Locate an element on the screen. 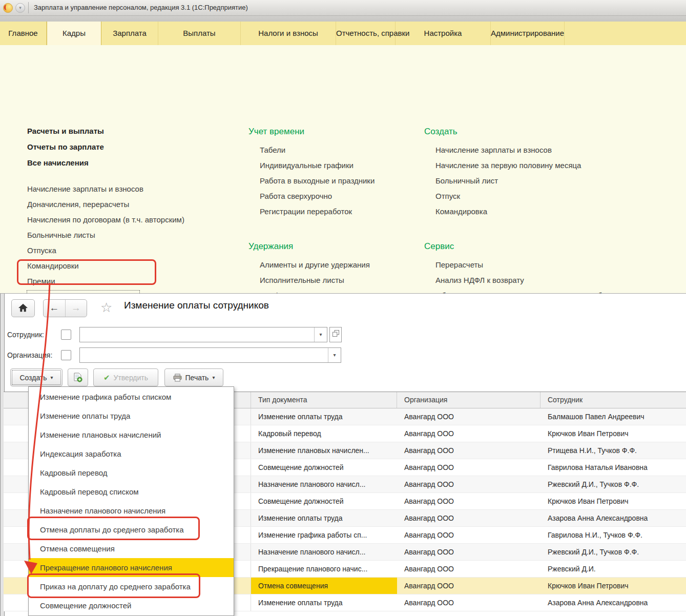 This screenshot has width=686, height=616. section-tab: Отчетность, справки is located at coordinates (366, 33).